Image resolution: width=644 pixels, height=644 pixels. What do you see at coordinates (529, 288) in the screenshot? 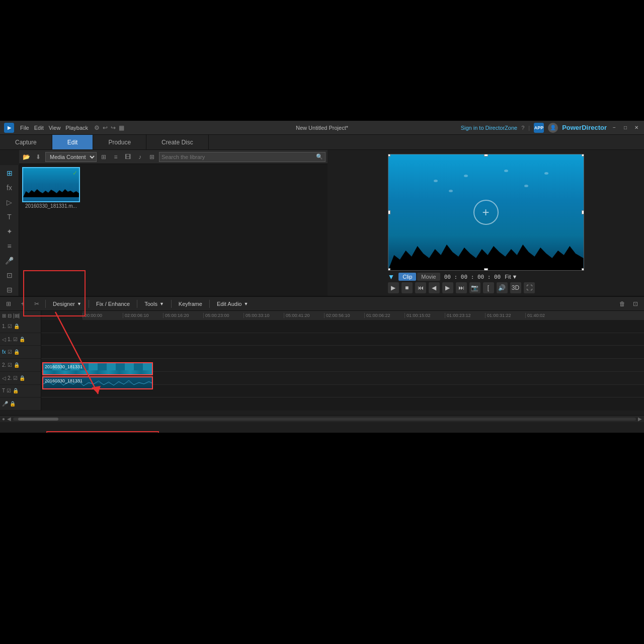
I see `fullscreen-btn: ⛶` at bounding box center [529, 288].